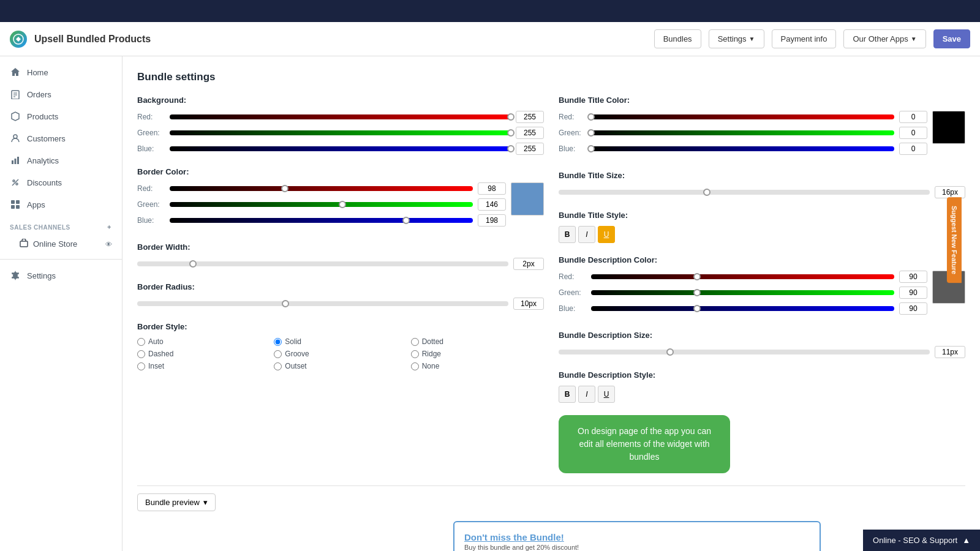 The width and height of the screenshot is (980, 551). Describe the element at coordinates (61, 182) in the screenshot. I see `sidebar-item-discounts: Discounts` at that location.